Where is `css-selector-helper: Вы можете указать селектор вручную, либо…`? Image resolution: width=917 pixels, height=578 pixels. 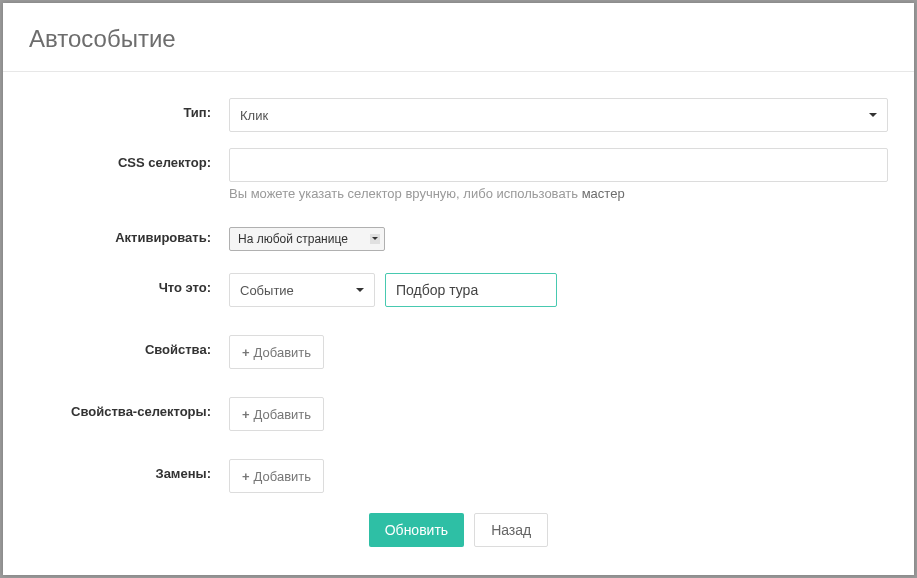 css-selector-helper: Вы можете указать селектор вручную, либо… is located at coordinates (558, 194).